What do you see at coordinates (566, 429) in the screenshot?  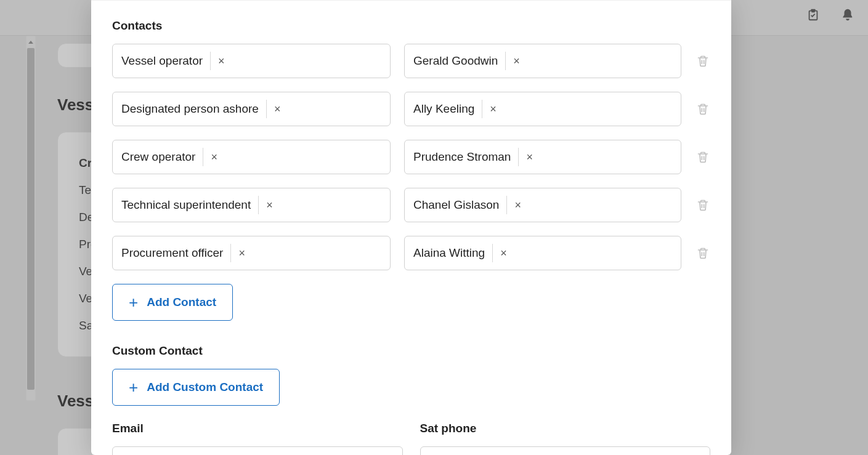 I see `sat-phone-label: Sat phone` at bounding box center [566, 429].